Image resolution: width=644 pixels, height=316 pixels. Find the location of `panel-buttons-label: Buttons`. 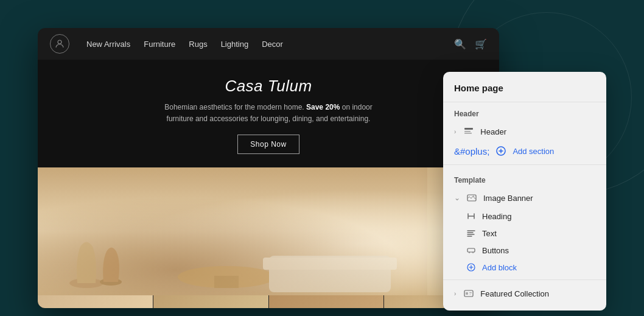

panel-buttons-label: Buttons is located at coordinates (495, 251).